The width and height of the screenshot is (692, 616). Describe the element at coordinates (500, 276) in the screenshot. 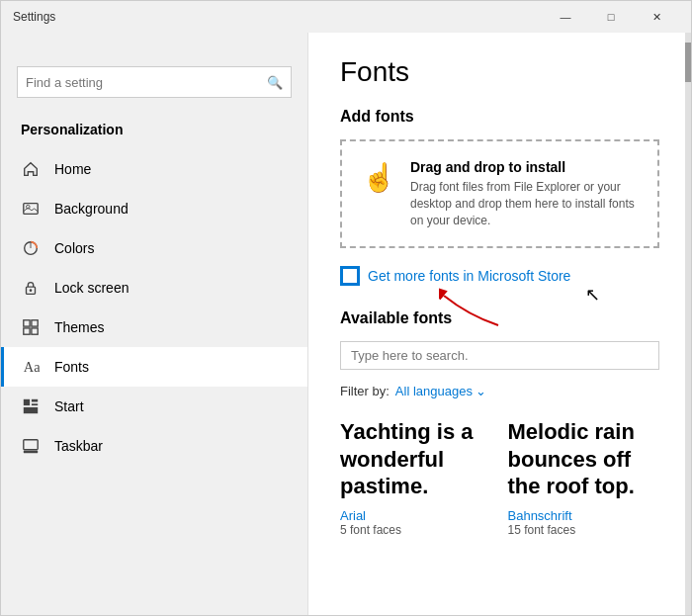

I see `store-link-row: Get more fonts in Microsoft Store ↖` at that location.